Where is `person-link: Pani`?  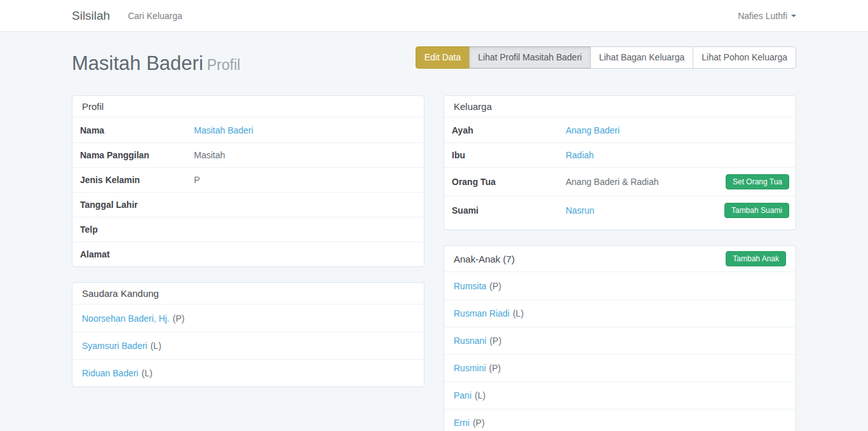 person-link: Pani is located at coordinates (463, 395).